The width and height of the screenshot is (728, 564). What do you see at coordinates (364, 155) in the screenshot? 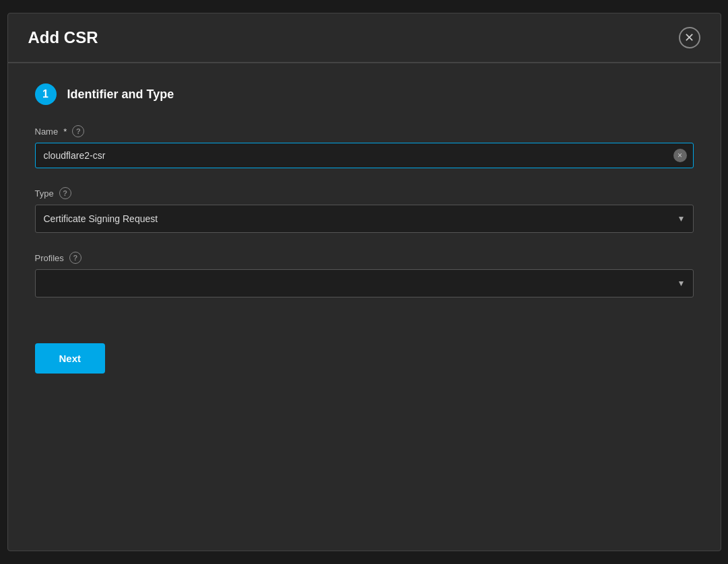
I see `name-input` at bounding box center [364, 155].